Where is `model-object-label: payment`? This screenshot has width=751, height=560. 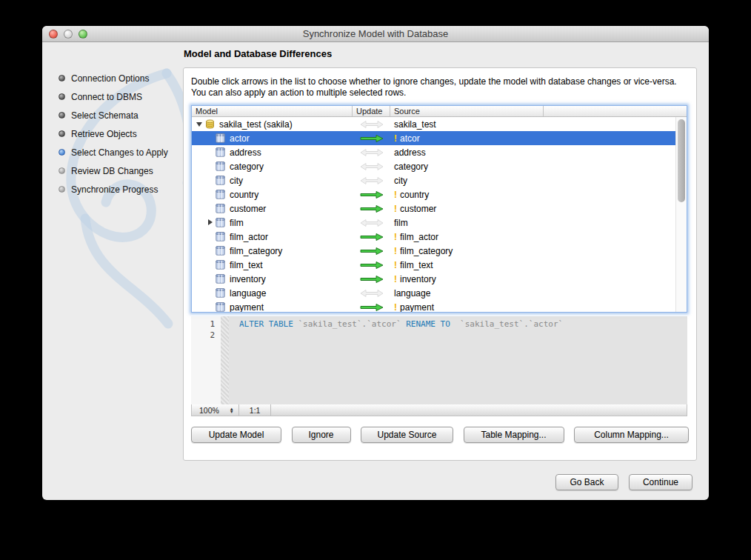
model-object-label: payment is located at coordinates (247, 307).